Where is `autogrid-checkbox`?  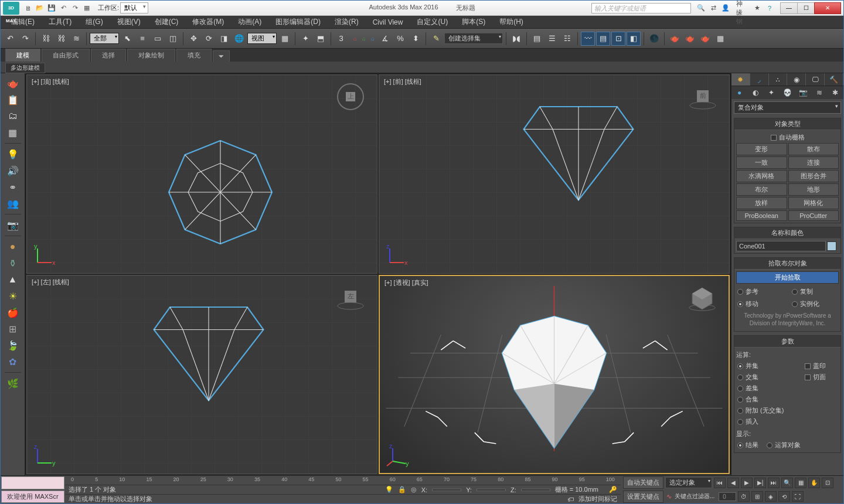
autogrid-checkbox is located at coordinates (774, 138).